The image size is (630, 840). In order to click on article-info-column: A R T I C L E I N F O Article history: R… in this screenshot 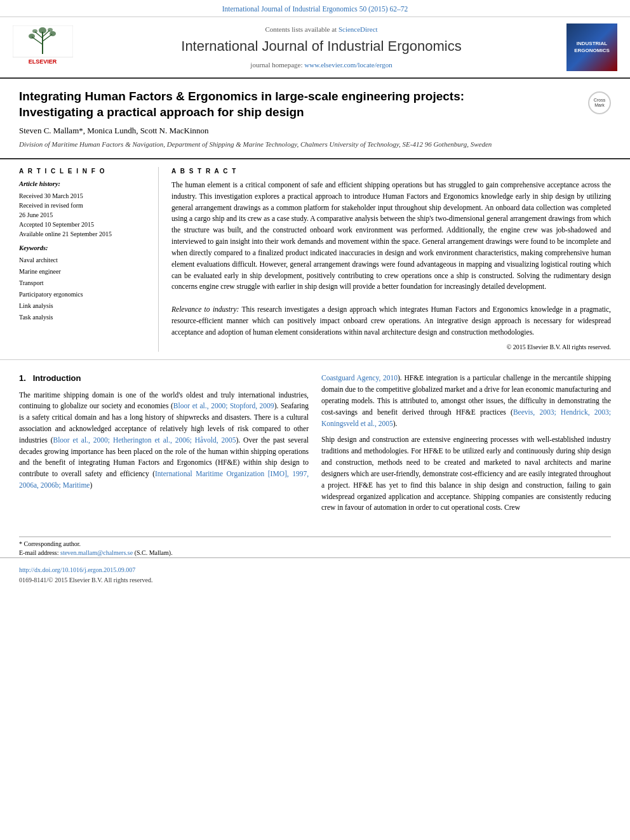, I will do `click(89, 259)`.